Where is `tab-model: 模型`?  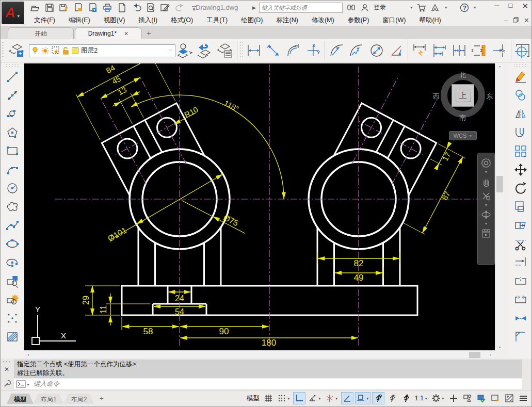 tab-model: 模型 is located at coordinates (20, 399).